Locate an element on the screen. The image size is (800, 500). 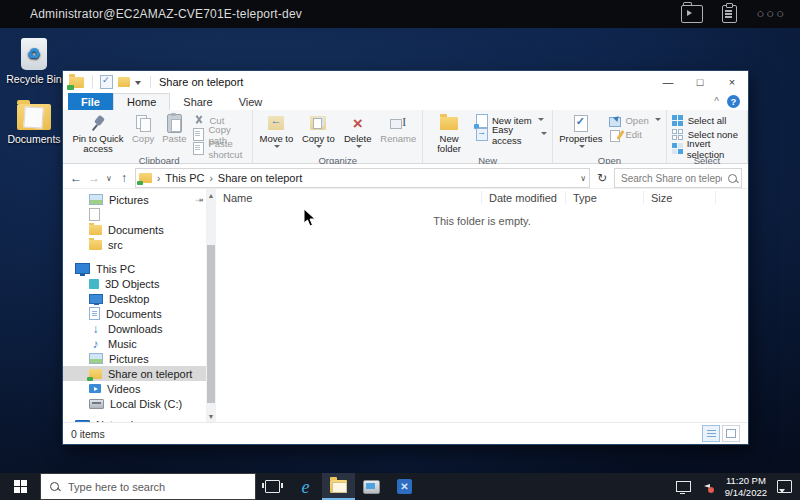
copy-to-button: Copy to is located at coordinates (319, 132).